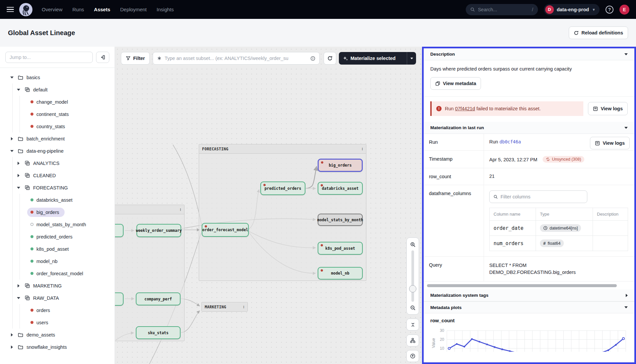 The height and width of the screenshot is (364, 636). I want to click on nav-link-insights: Insights, so click(165, 9).